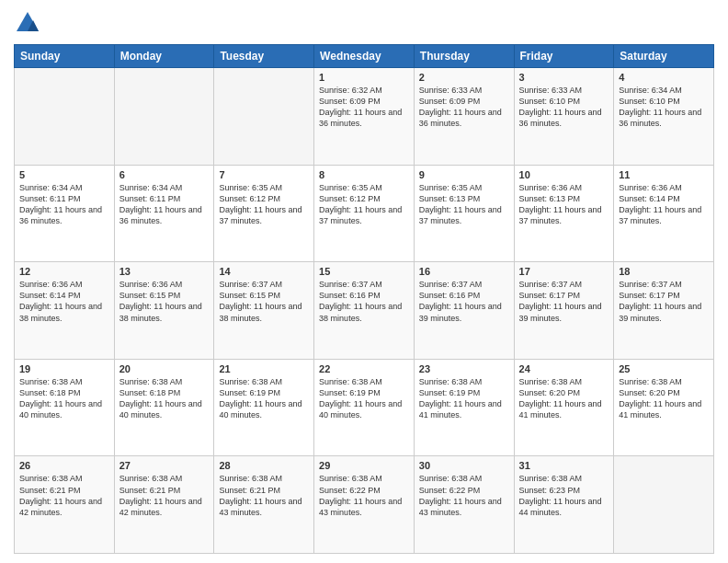 The height and width of the screenshot is (563, 728). What do you see at coordinates (664, 271) in the screenshot?
I see `day-number: 18` at bounding box center [664, 271].